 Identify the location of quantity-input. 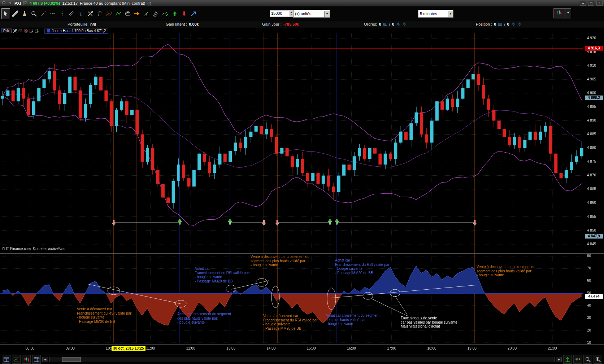
(279, 14).